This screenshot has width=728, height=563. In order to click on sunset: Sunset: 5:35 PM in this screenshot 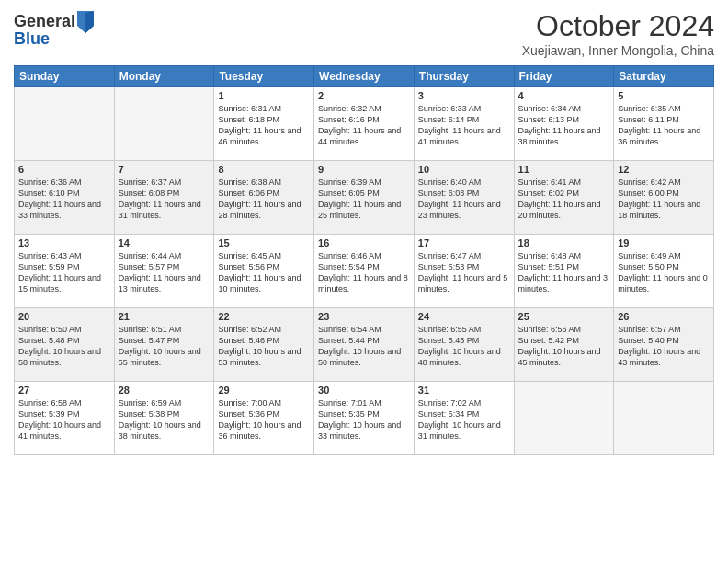, I will do `click(349, 414)`.